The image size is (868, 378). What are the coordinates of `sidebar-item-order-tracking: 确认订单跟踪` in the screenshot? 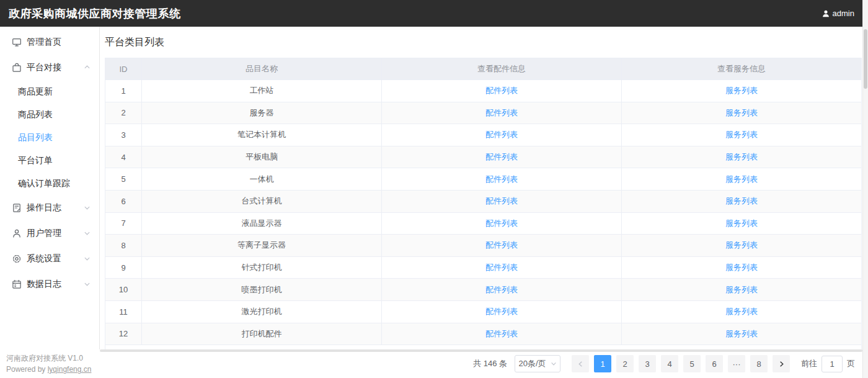 It's located at (50, 184).